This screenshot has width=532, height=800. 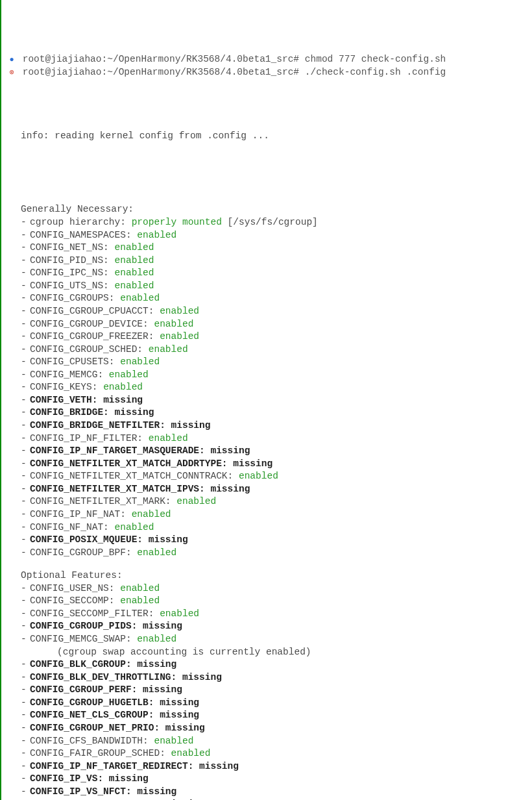 What do you see at coordinates (134, 476) in the screenshot?
I see `config-name: CONFIG_NETFILTER_XT_MATCH_CONNTRACK:` at bounding box center [134, 476].